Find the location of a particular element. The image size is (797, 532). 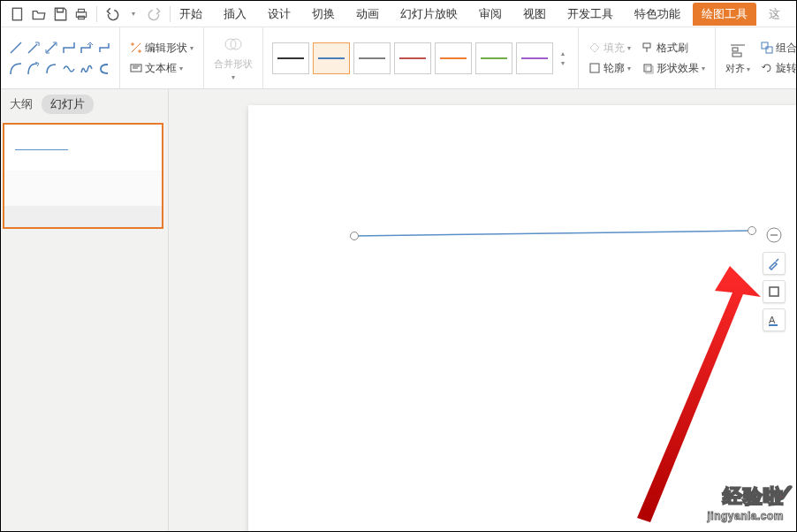

format-group: 填充▾ 格式刷 轮廓▾ 形状效果▾ is located at coordinates (647, 58).